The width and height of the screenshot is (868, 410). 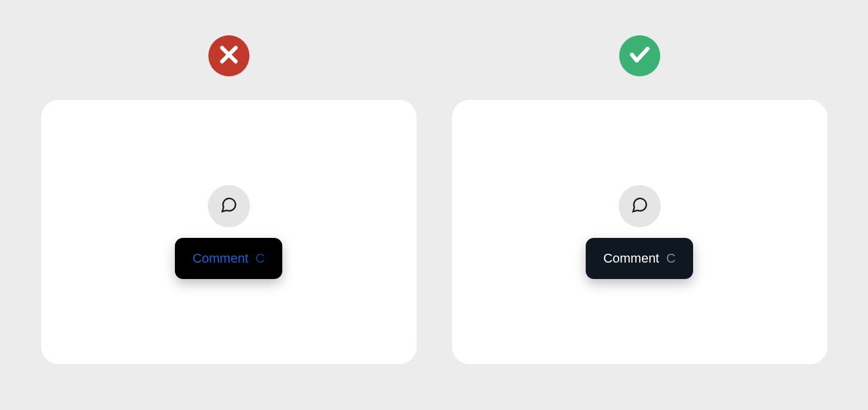 I want to click on wrong-indicator, so click(x=229, y=56).